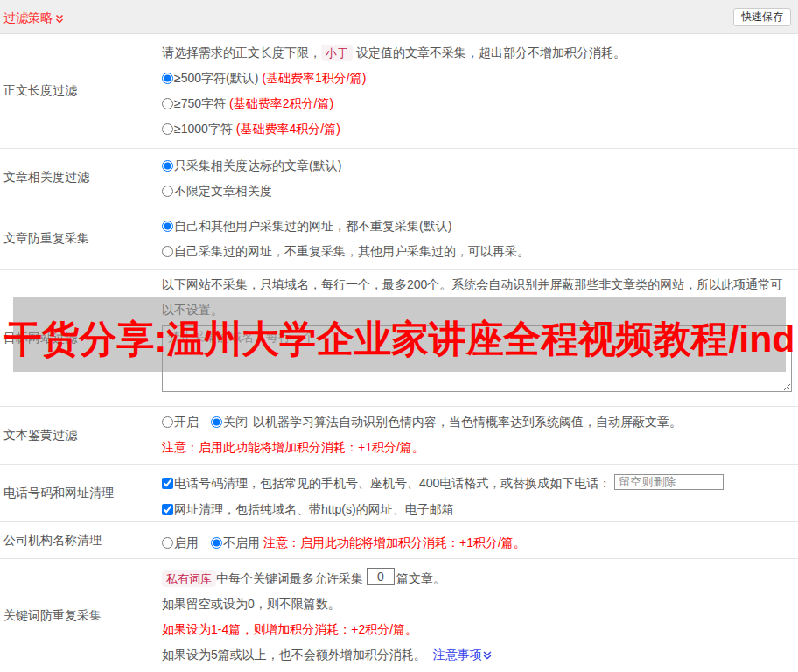  Describe the element at coordinates (399, 178) in the screenshot. I see `row-relevance-filter: 文章相关度过滤 只采集相关度达标的文章(默认) 不限定文章相关度` at that location.